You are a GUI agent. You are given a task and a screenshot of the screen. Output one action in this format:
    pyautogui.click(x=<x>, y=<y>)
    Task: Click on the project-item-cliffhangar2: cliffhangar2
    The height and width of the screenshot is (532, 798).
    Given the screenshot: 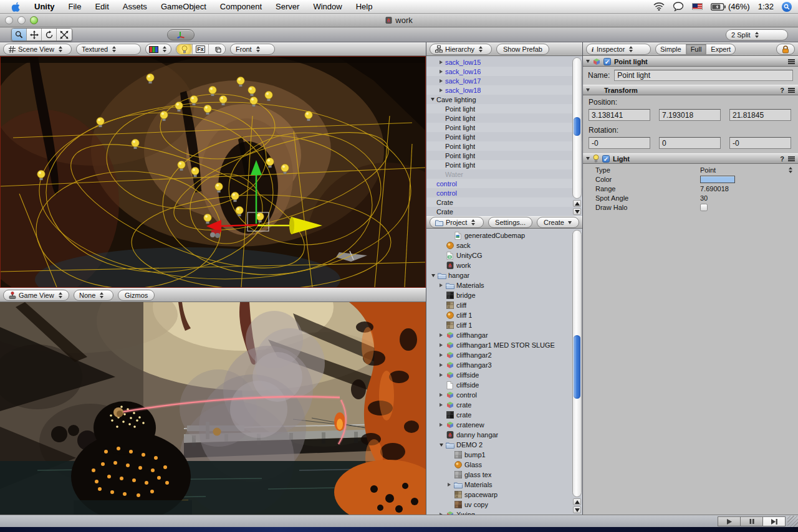 What is the action you would take?
    pyautogui.click(x=504, y=355)
    